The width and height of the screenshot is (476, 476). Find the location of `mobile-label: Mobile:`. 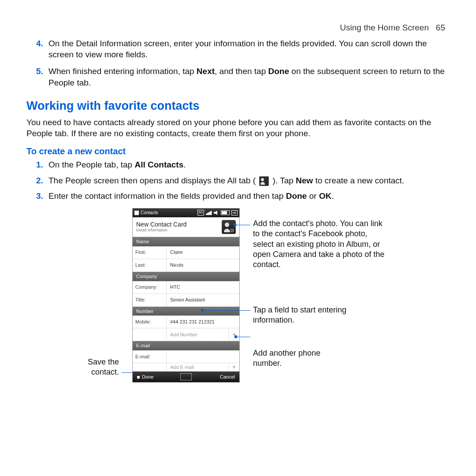

mobile-label: Mobile: is located at coordinates (150, 322).